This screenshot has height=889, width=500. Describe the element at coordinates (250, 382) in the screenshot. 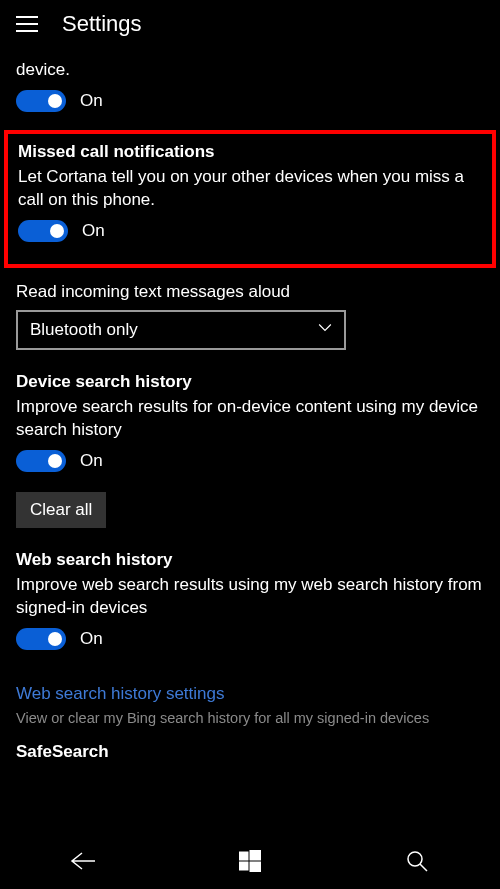

I see `device-history-title: Device search history` at that location.